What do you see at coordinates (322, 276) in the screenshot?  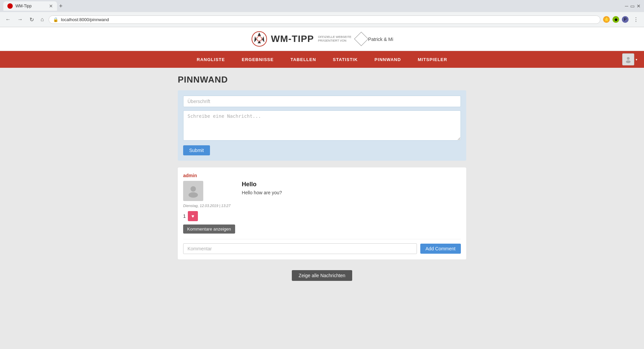 I see `show-all-messages-button: Zeige alle Nachrichten` at bounding box center [322, 276].